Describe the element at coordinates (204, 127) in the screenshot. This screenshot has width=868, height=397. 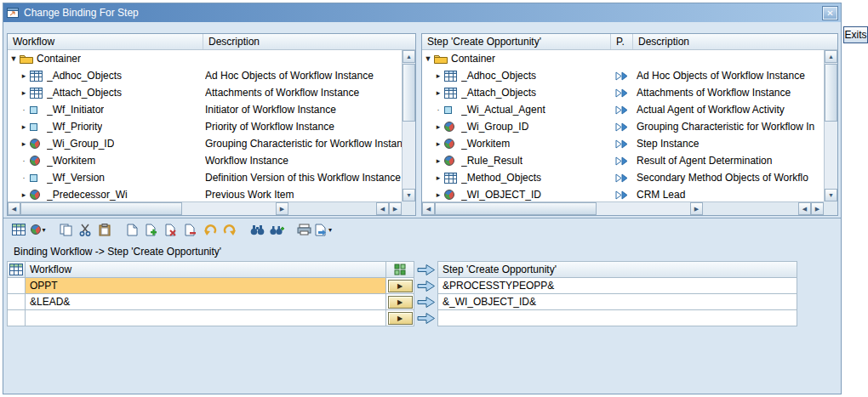
I see `tree-item: ▸ _Wf_Priority Priority of Workflow Inst…` at that location.